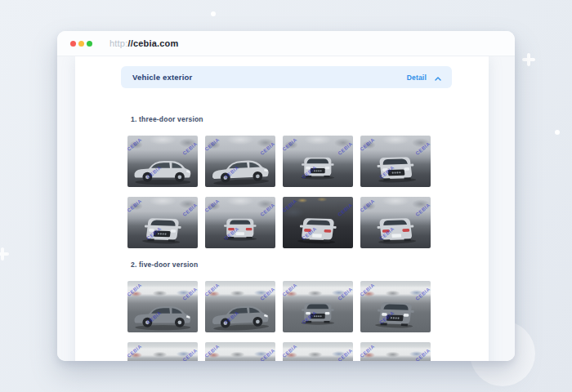  Describe the element at coordinates (286, 77) in the screenshot. I see `vehicle-exterior-panel-header: Vehicle exterior Detail` at that location.